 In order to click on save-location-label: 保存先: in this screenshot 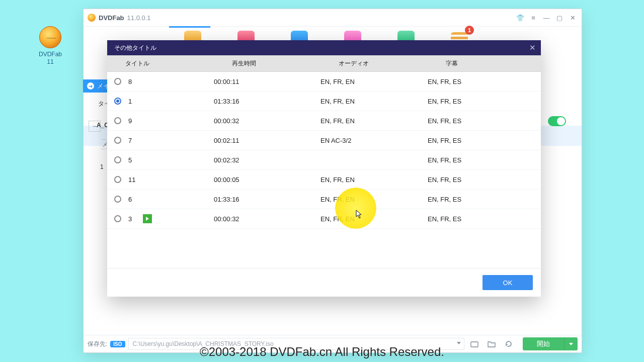, I will do `click(98, 344)`.